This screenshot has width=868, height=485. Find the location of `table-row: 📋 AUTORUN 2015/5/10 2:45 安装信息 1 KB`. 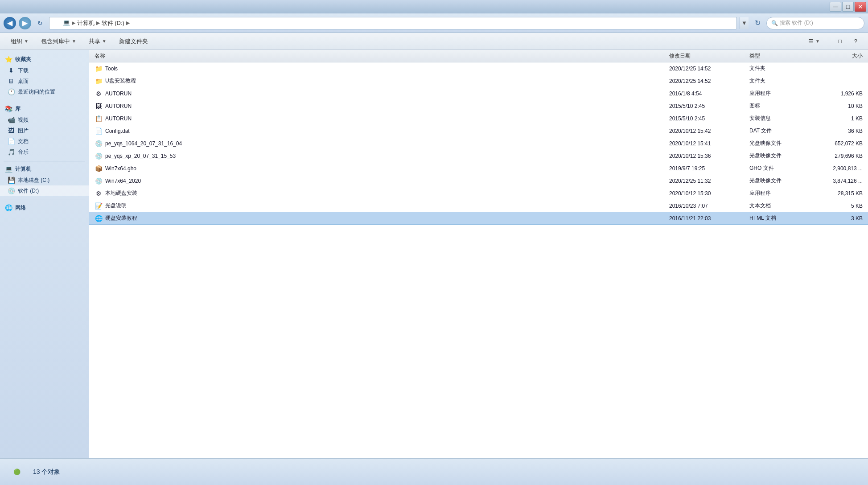

table-row: 📋 AUTORUN 2015/5/10 2:45 安装信息 1 KB is located at coordinates (479, 119).